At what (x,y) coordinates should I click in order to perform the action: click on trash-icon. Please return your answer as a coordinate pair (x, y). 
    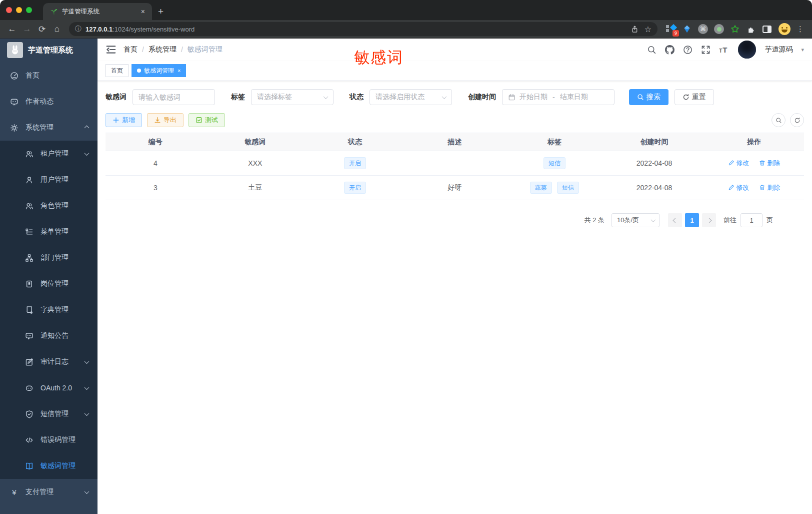
    Looking at the image, I should click on (762, 187).